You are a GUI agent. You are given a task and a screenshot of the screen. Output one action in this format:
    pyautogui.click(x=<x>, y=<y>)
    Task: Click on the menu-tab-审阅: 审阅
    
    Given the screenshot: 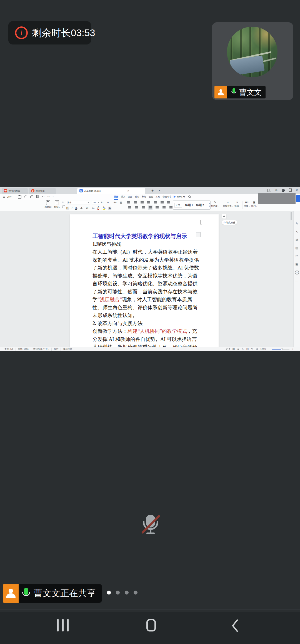 What is the action you would take?
    pyautogui.click(x=144, y=197)
    